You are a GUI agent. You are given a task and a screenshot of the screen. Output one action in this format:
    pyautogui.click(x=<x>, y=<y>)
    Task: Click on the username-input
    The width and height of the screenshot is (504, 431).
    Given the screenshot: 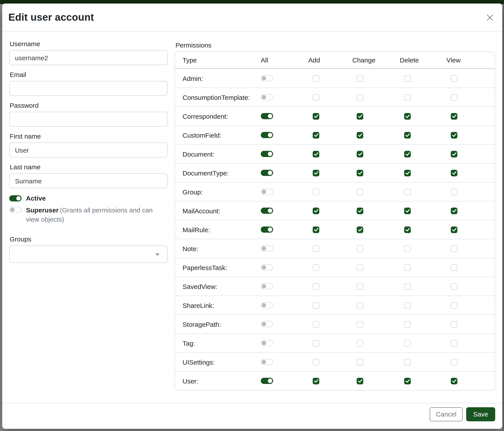 What is the action you would take?
    pyautogui.click(x=89, y=58)
    